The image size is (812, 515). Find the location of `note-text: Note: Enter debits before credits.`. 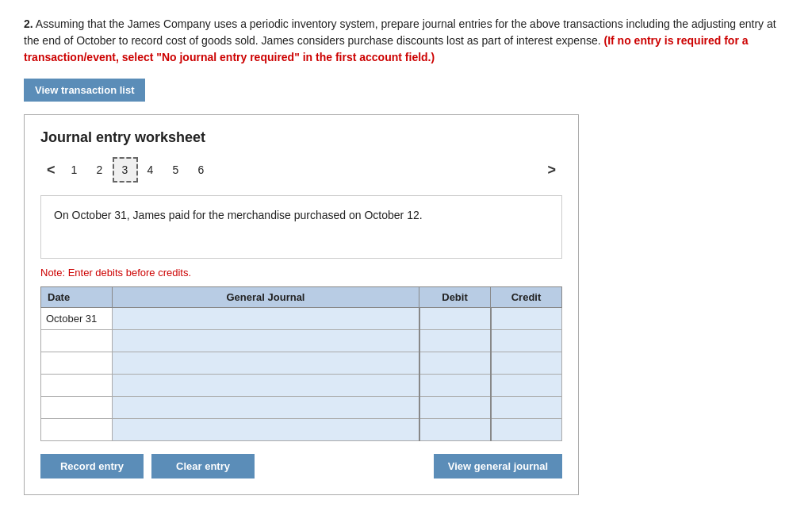

note-text: Note: Enter debits before credits. is located at coordinates (301, 273).